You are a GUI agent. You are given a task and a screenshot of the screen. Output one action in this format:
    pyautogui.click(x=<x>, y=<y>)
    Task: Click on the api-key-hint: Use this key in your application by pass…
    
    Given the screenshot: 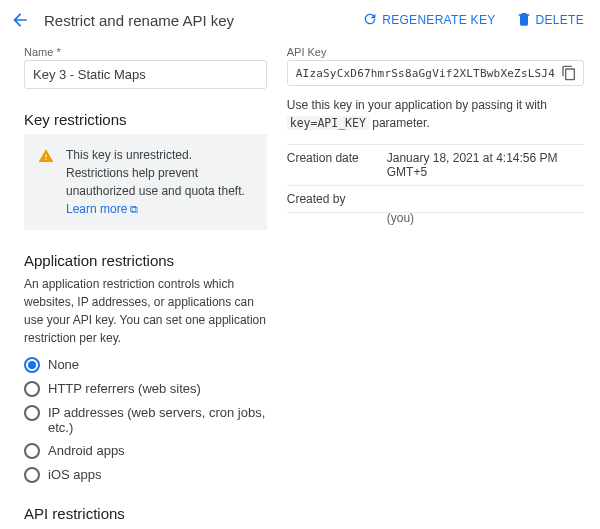 What is the action you would take?
    pyautogui.click(x=436, y=114)
    